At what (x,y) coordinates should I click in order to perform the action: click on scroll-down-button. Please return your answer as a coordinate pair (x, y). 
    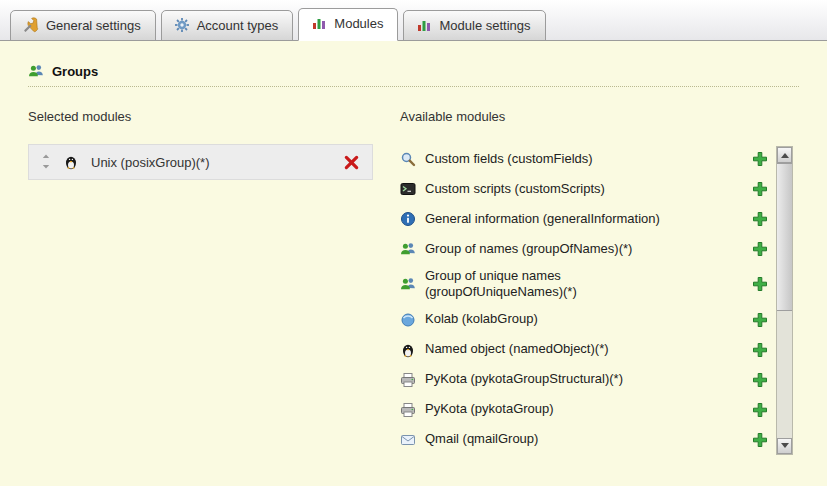
    Looking at the image, I should click on (784, 446).